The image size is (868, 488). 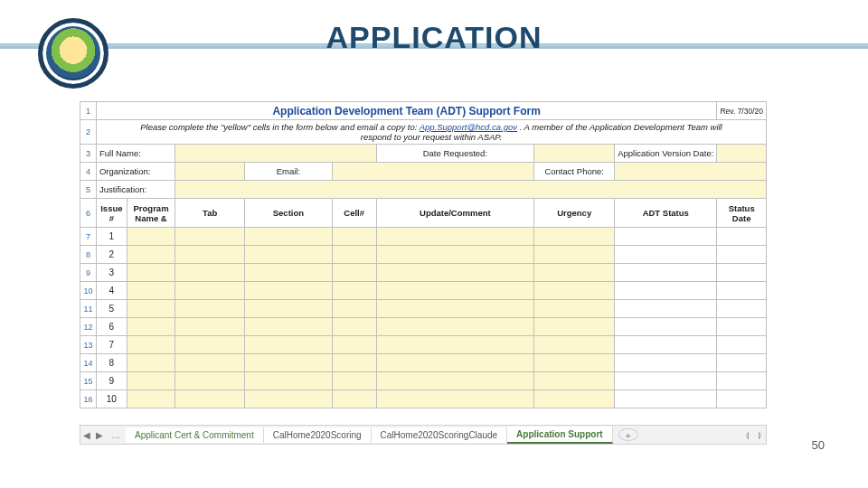 What do you see at coordinates (276, 154) in the screenshot?
I see `input-full-name` at bounding box center [276, 154].